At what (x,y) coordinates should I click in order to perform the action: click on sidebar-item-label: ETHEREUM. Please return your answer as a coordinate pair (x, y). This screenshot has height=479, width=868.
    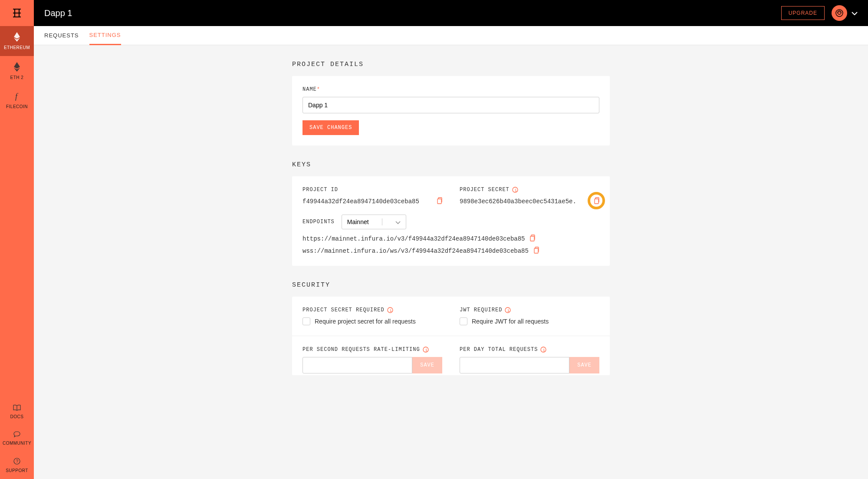
    Looking at the image, I should click on (17, 48).